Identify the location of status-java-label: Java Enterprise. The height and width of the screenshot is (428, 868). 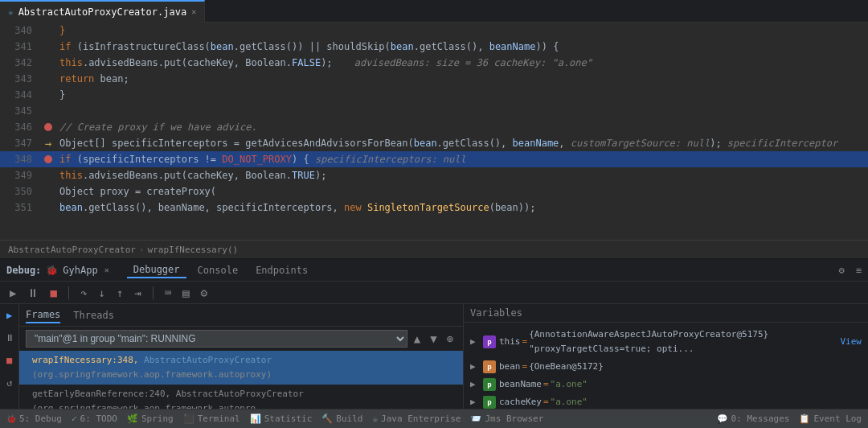
(421, 418).